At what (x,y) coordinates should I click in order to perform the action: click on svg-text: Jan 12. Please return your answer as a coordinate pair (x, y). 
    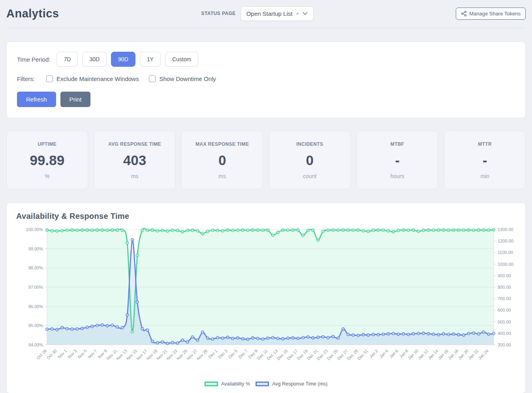
    Looking at the image, I should click on (423, 355).